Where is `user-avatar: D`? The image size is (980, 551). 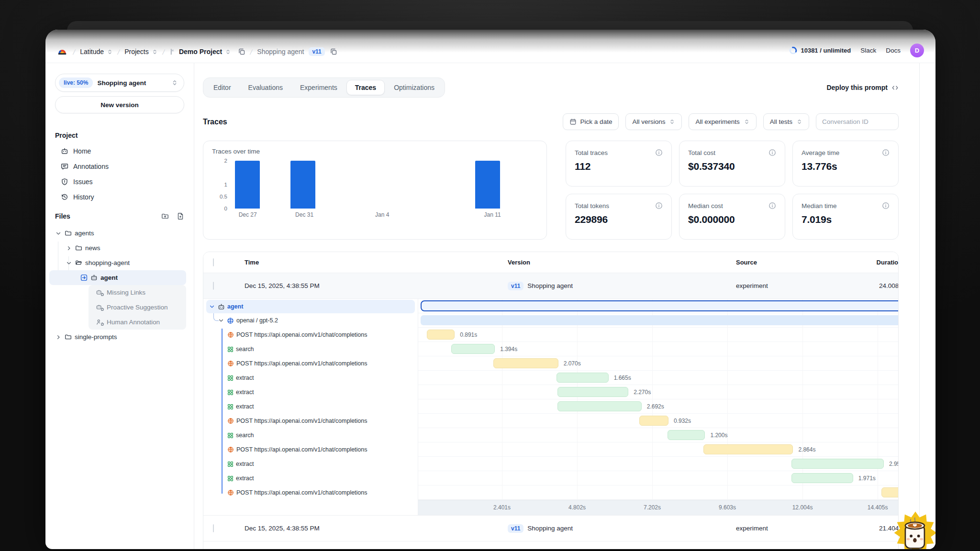
user-avatar: D is located at coordinates (917, 51).